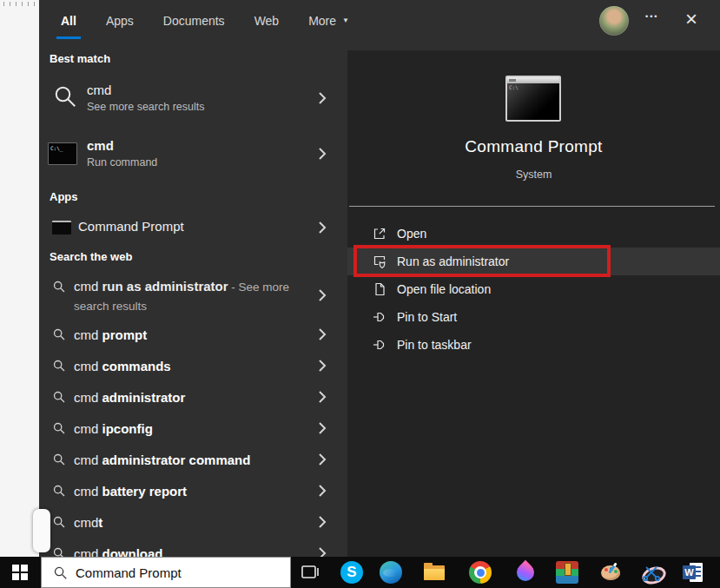 The height and width of the screenshot is (588, 720). What do you see at coordinates (533, 234) in the screenshot?
I see `action-open: Open` at bounding box center [533, 234].